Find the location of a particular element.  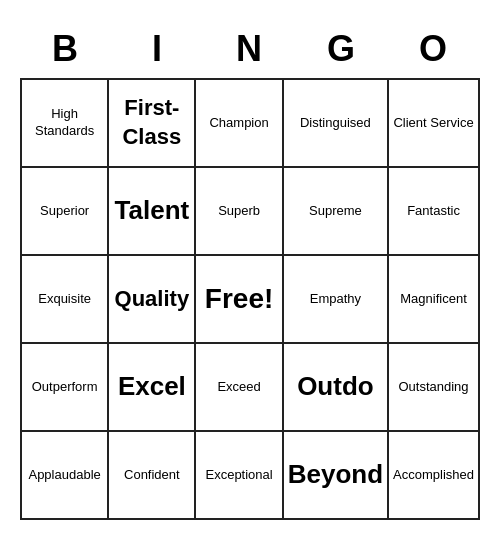

bingo-cell: Confident is located at coordinates (152, 476).